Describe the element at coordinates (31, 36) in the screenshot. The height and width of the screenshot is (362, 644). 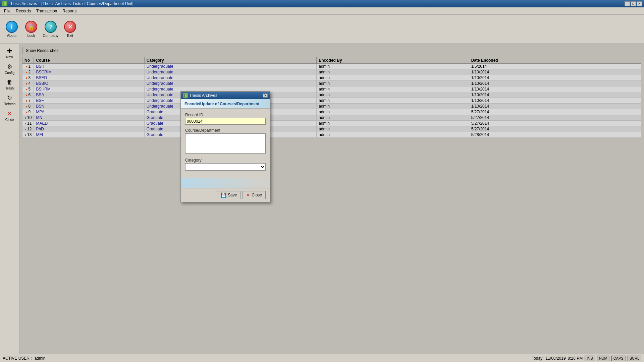
I see `lock-label: Lock` at that location.